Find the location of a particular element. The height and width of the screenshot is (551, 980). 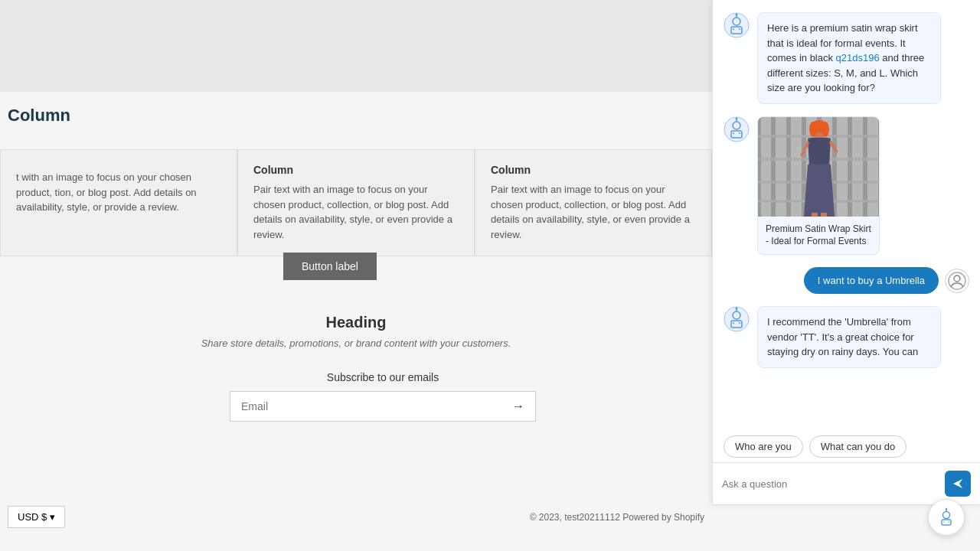

column-3-title: Column is located at coordinates (593, 170).